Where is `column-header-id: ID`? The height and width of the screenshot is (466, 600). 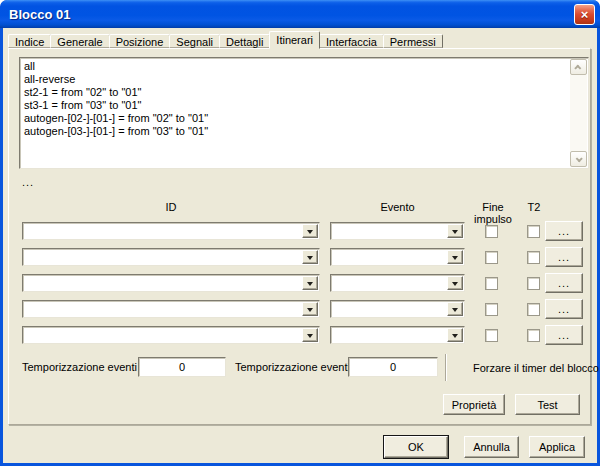
column-header-id: ID is located at coordinates (171, 207).